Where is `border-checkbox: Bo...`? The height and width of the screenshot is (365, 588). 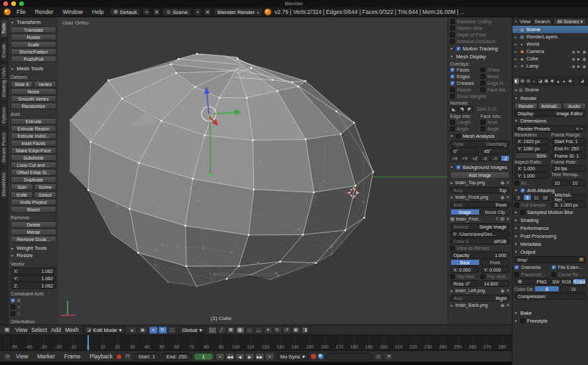 border-checkbox: Bo... is located at coordinates (532, 183).